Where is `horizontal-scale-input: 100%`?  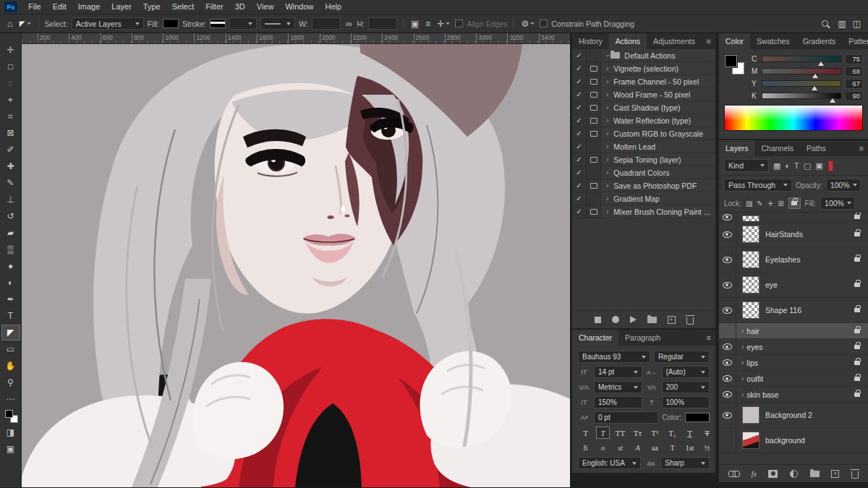 horizontal-scale-input: 100% is located at coordinates (686, 402).